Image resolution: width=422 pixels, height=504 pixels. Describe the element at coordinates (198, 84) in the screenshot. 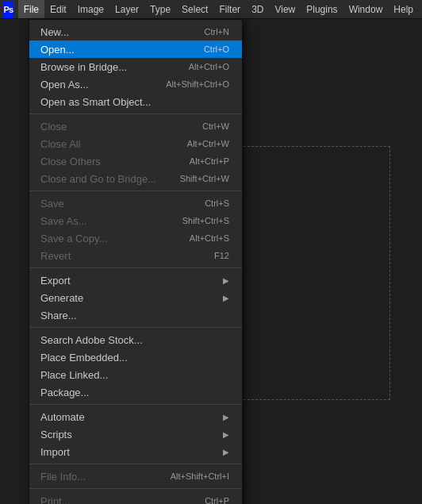

I see `menu-item-shortcut-open-as: Alt+Shift+Ctrl+O` at that location.